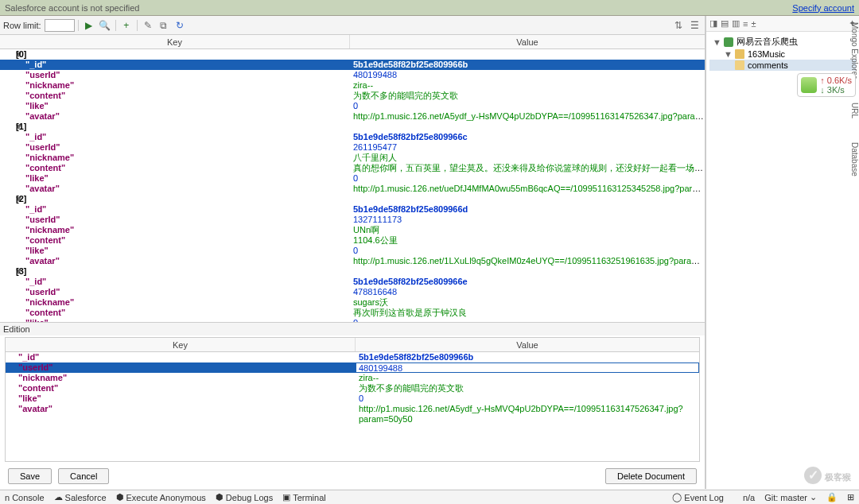 This screenshot has height=504, width=859. I want to click on warning-text: Salesforce account is not specified, so click(72, 8).